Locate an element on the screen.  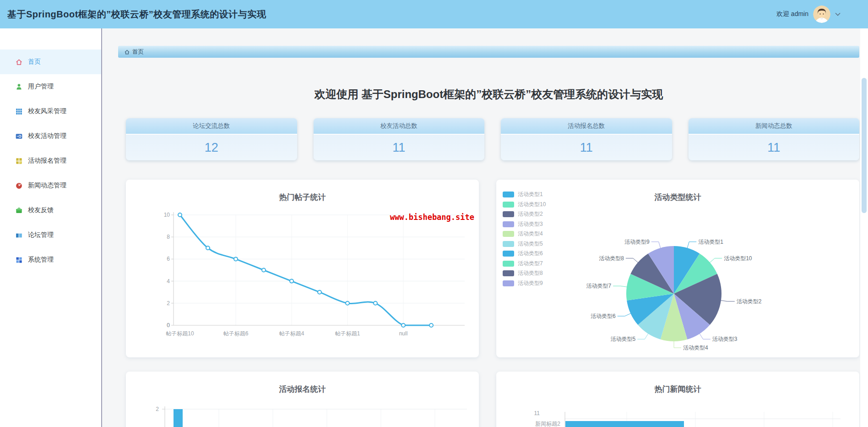
chart-card-signups: 活动报名统计 2 is located at coordinates (302, 400).